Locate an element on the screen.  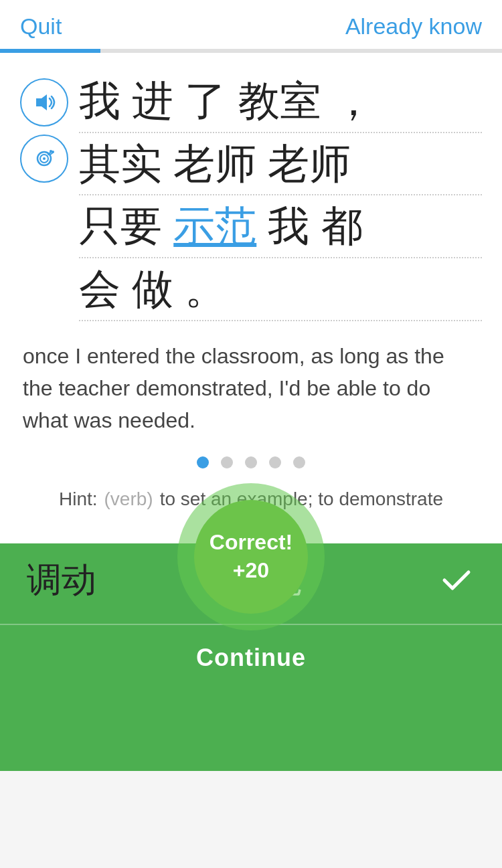
chinese-line-4: 会 做 。 is located at coordinates (280, 291).